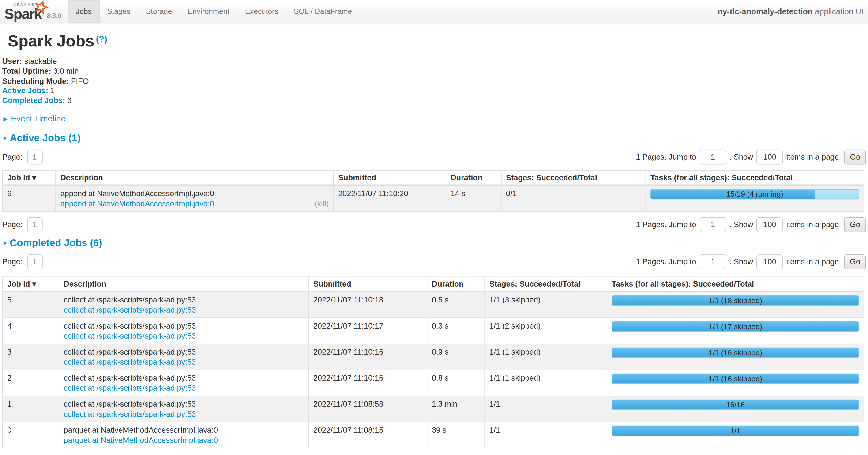  Describe the element at coordinates (322, 203) in the screenshot. I see `kill-link: (kill)` at that location.